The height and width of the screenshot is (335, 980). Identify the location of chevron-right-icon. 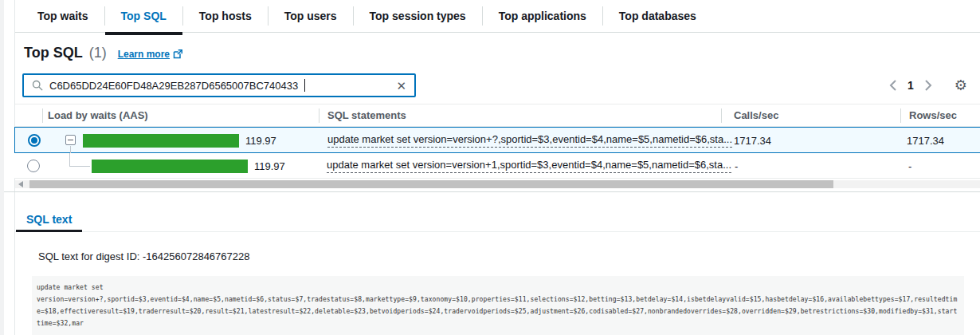
(929, 85).